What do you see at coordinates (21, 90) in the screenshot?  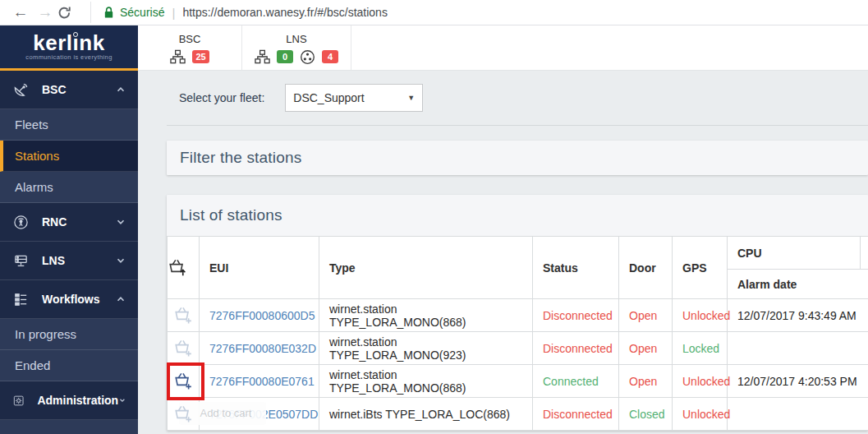 I see `satellite-dish-icon` at bounding box center [21, 90].